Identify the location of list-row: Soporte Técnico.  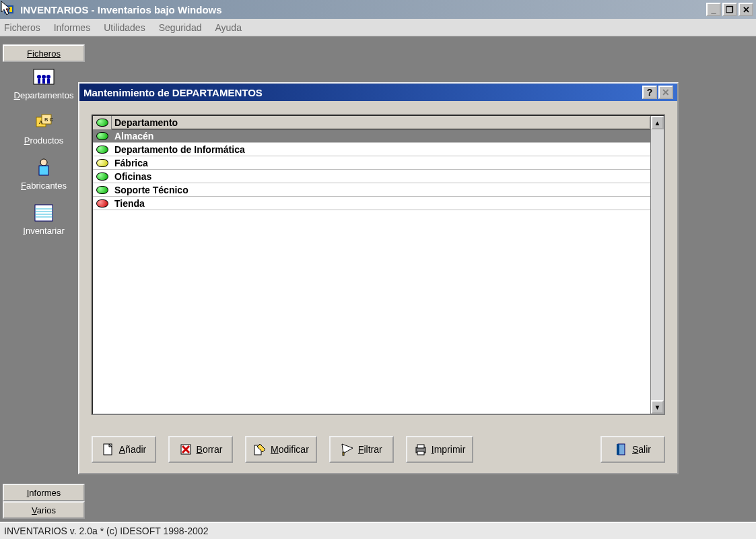
(372, 190).